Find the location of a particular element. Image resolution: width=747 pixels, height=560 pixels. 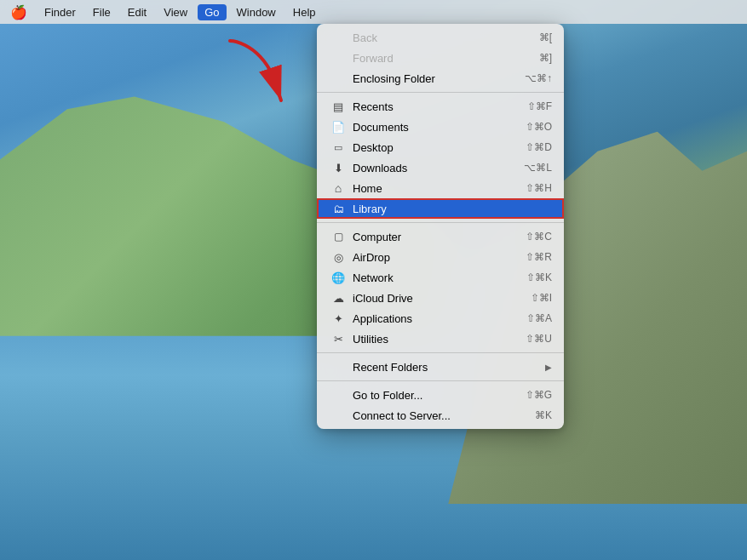

menubar: 🍎 Finder File Edit View Go Window Help is located at coordinates (373, 12).